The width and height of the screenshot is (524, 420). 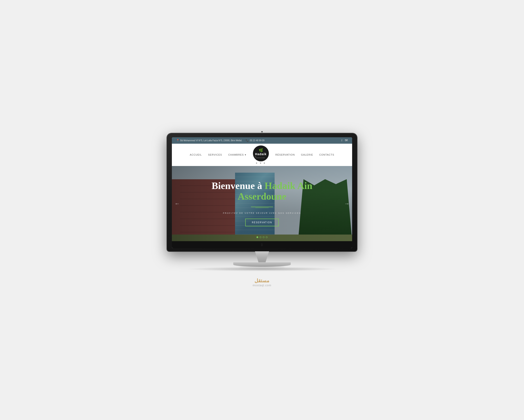 What do you see at coordinates (262, 207) in the screenshot?
I see `hero-divider` at bounding box center [262, 207].